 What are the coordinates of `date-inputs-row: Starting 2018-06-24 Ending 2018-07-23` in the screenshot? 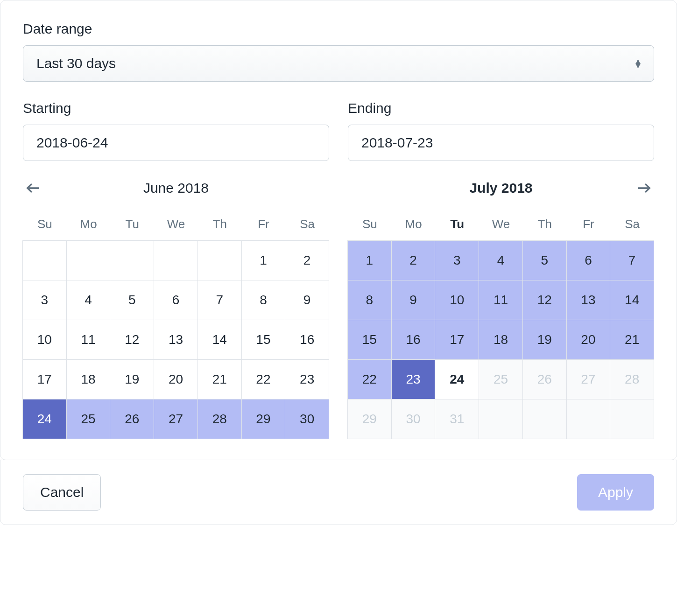 It's located at (338, 131).